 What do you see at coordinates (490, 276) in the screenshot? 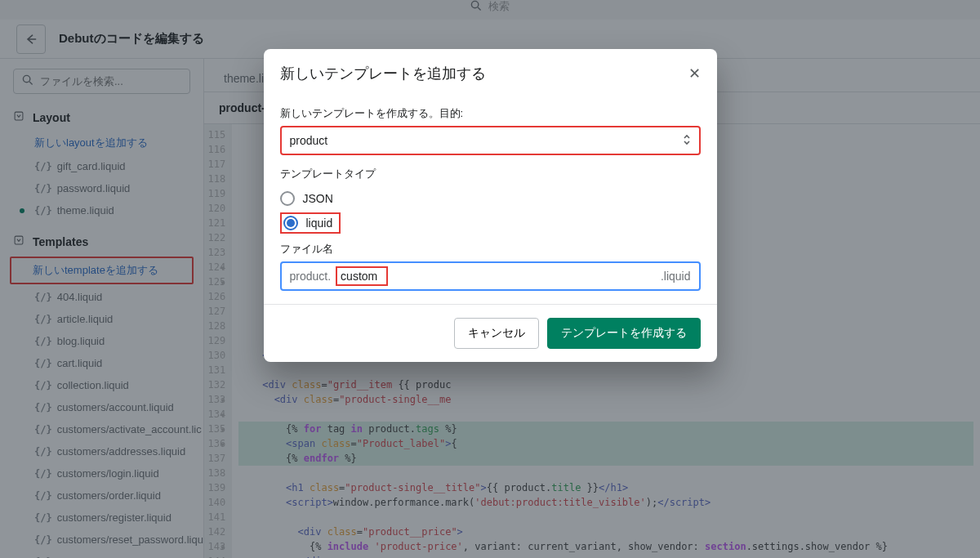
I see `filename-input-row: product. .liquid` at bounding box center [490, 276].